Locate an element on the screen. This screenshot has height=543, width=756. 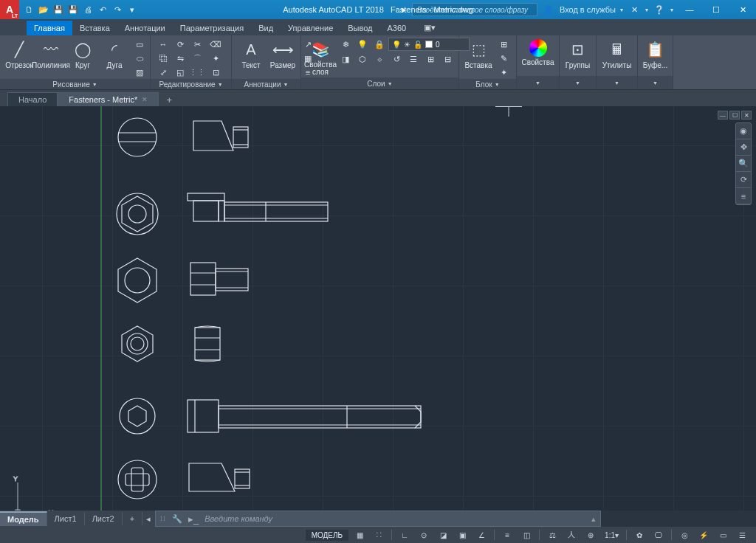
snap-toggle-icon: ⸬ is located at coordinates (379, 535).